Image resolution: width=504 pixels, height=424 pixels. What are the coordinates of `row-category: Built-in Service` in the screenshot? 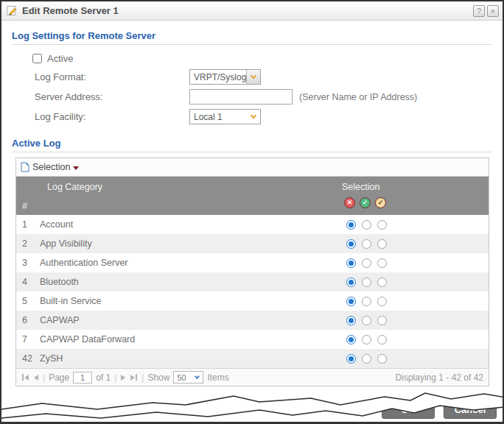 It's located at (264, 301).